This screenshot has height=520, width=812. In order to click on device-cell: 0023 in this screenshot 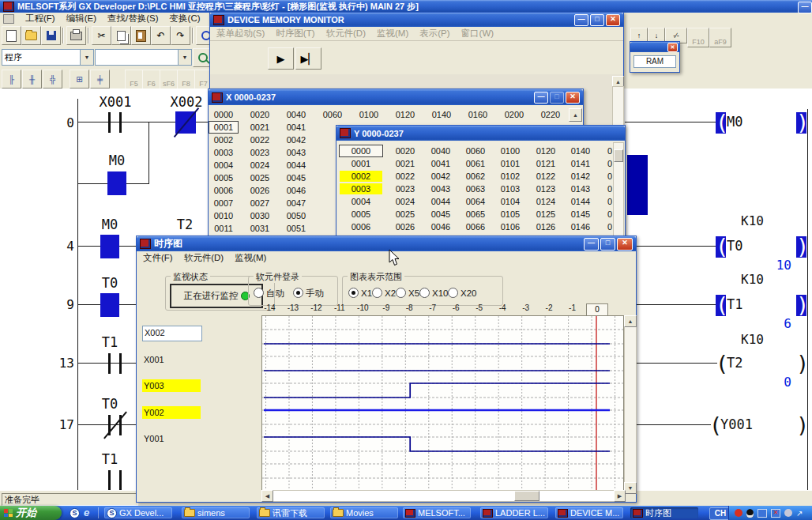, I will do `click(405, 189)`.